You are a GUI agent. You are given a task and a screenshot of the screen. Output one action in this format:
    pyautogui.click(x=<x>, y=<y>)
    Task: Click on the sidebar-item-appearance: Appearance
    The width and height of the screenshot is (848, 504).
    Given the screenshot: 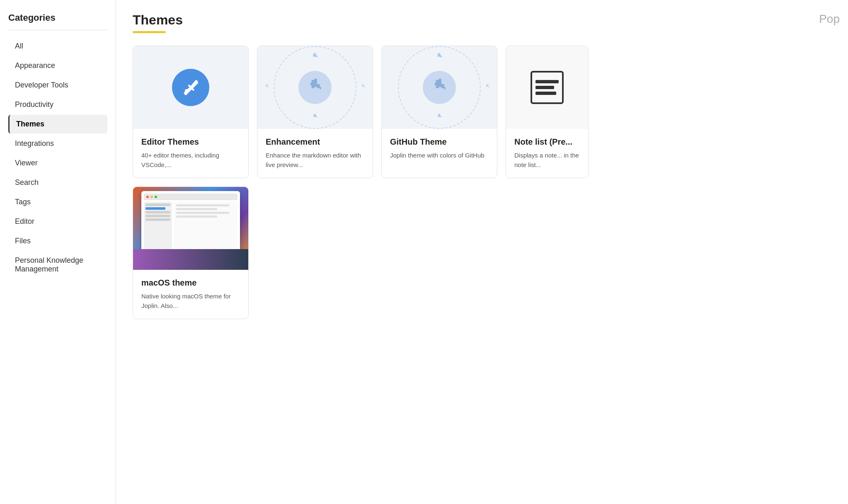 What is the action you would take?
    pyautogui.click(x=58, y=65)
    